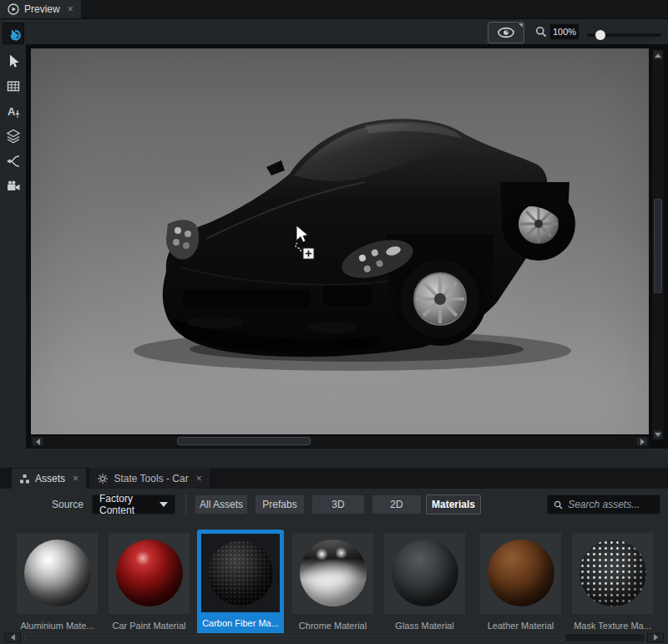 The height and width of the screenshot is (644, 668). What do you see at coordinates (13, 186) in the screenshot?
I see `camera-icon` at bounding box center [13, 186].